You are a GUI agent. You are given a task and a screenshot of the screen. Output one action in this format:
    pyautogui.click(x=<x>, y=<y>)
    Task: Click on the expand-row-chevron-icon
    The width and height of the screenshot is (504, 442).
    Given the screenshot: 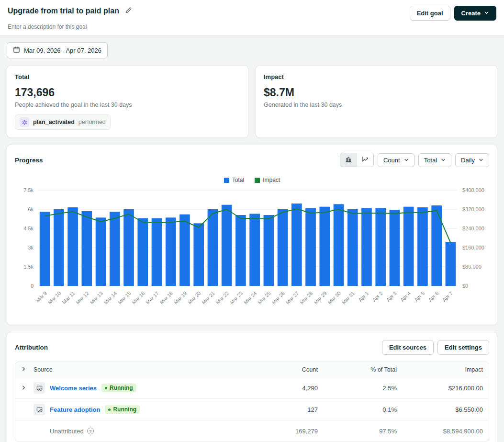 What is the action you would take?
    pyautogui.click(x=24, y=388)
    